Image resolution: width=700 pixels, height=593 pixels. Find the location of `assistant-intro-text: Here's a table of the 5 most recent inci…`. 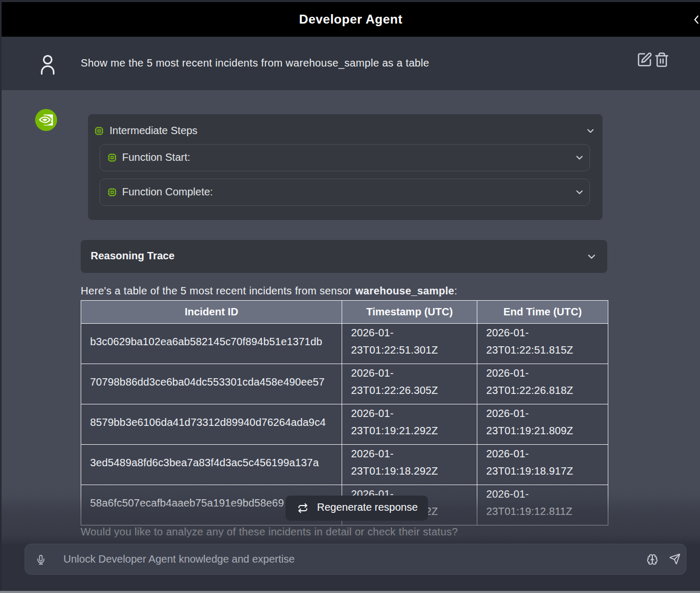

assistant-intro-text: Here's a table of the 5 most recent inci… is located at coordinates (269, 291).